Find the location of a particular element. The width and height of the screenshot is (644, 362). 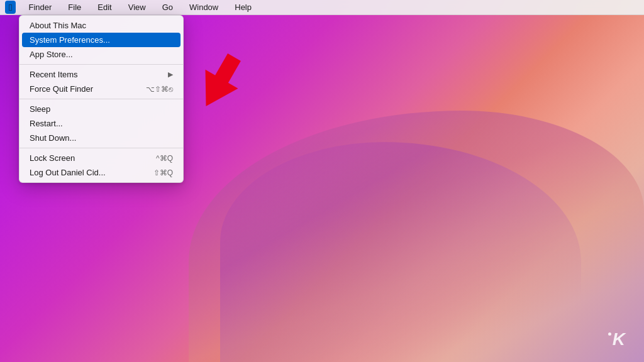

menu-sleep: Sleep is located at coordinates (101, 109).